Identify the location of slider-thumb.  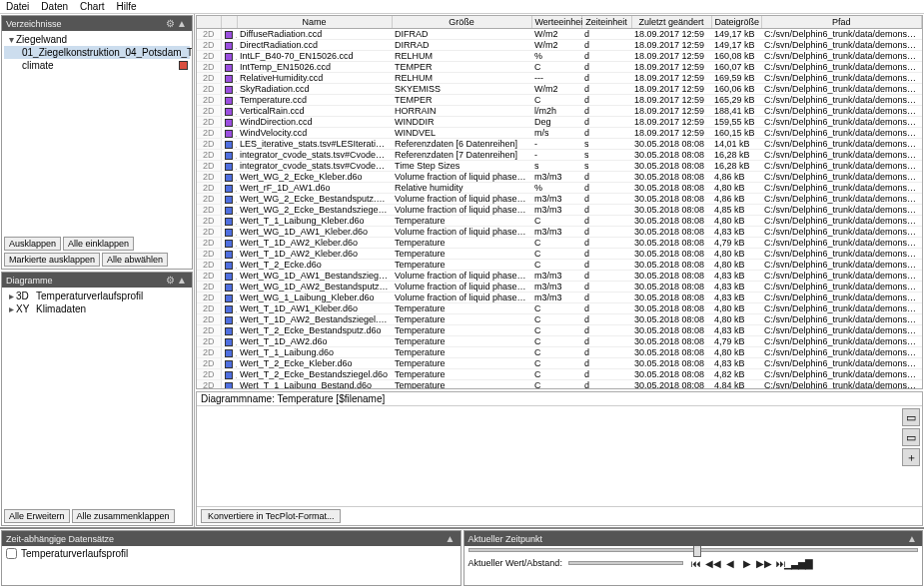
(697, 551).